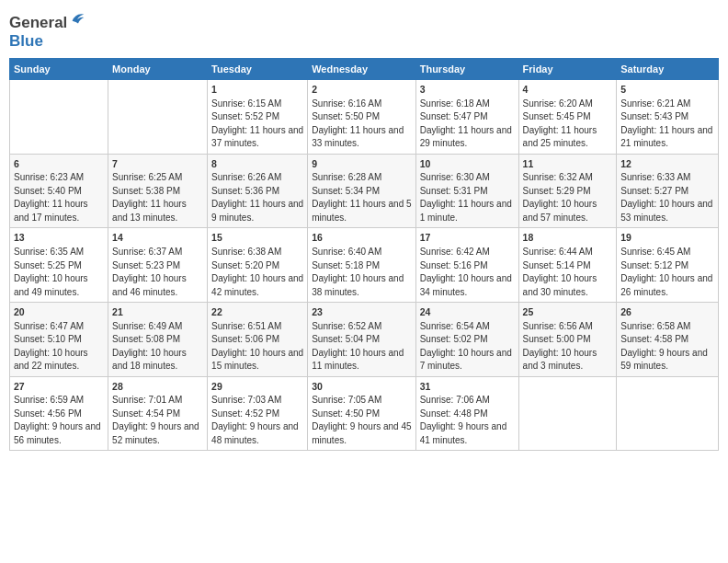 This screenshot has width=728, height=563. I want to click on day-number: 20, so click(59, 313).